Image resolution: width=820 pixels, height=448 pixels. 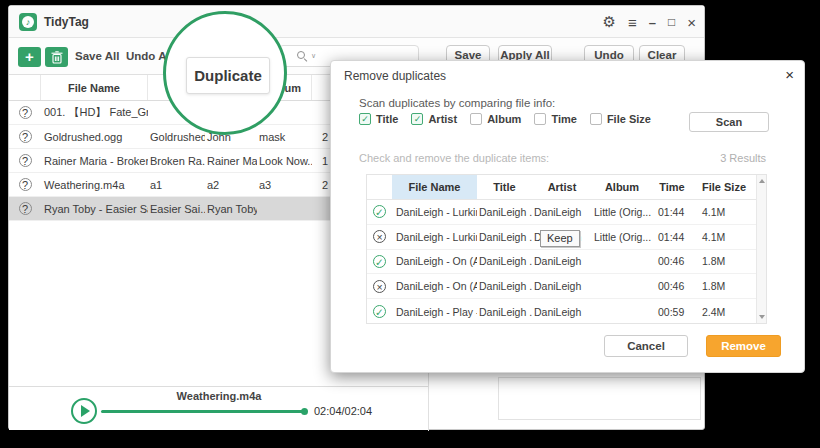 What do you see at coordinates (86, 411) in the screenshot?
I see `play-icon` at bounding box center [86, 411].